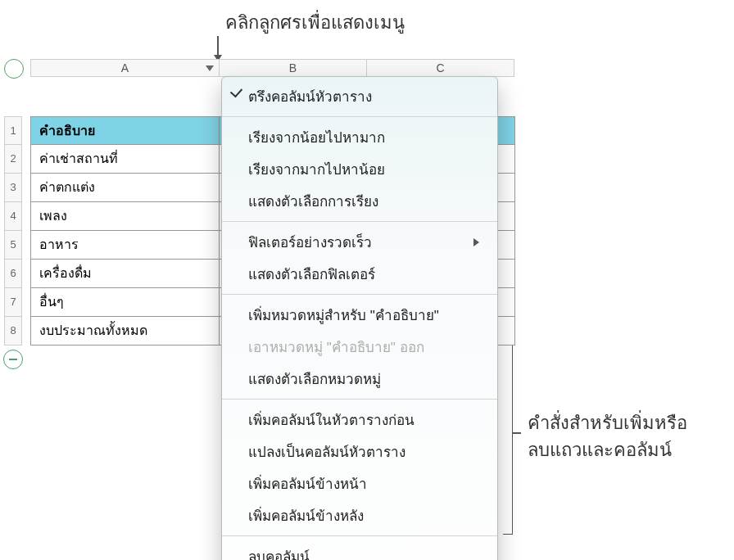 This screenshot has width=734, height=560. I want to click on menu-item-label: แปลงเป็นคอลัมน์หัวตาราง, so click(327, 452).